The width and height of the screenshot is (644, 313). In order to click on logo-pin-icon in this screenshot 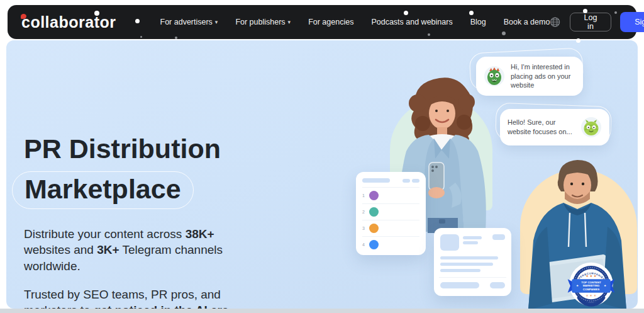, I will do `click(74, 23)`.